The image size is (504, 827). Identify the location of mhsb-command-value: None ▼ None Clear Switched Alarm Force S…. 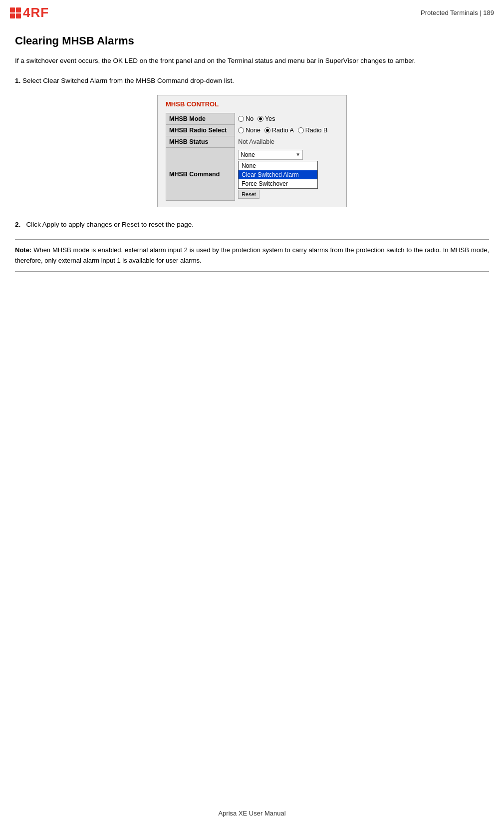
(286, 174).